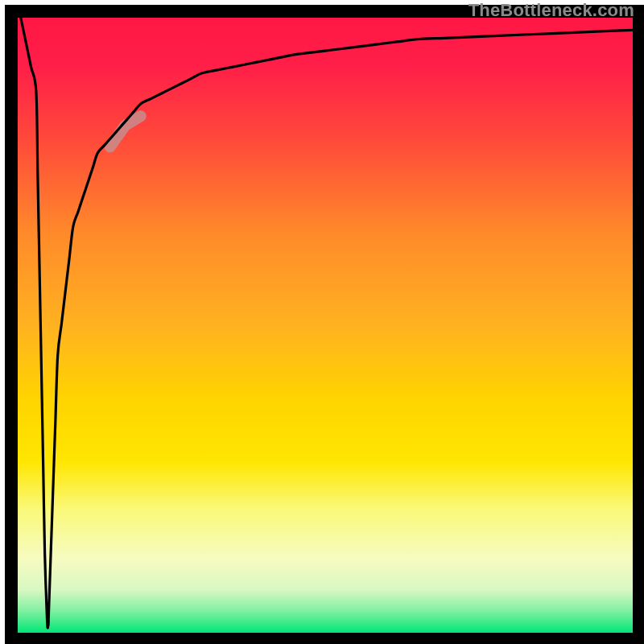 This screenshot has width=644, height=644. Describe the element at coordinates (551, 10) in the screenshot. I see `watermark-text: TheBottleneck.com` at that location.